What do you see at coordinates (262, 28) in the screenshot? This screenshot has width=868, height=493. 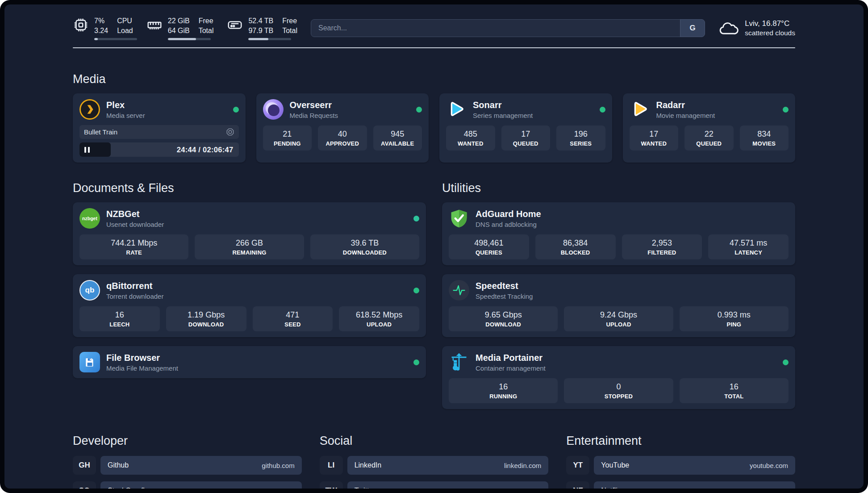 I see `disk-stat: 52.4 TB97.9 TB FreeTotal` at bounding box center [262, 28].